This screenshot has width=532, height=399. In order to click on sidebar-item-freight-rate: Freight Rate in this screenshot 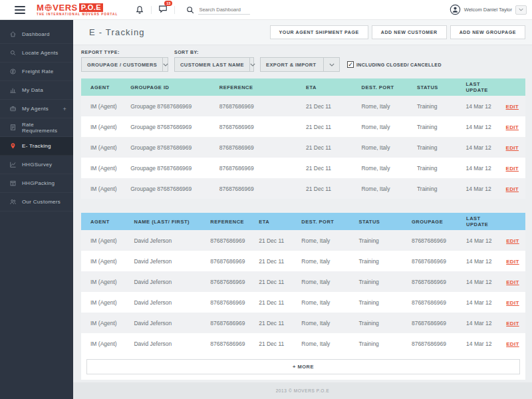, I will do `click(37, 72)`.